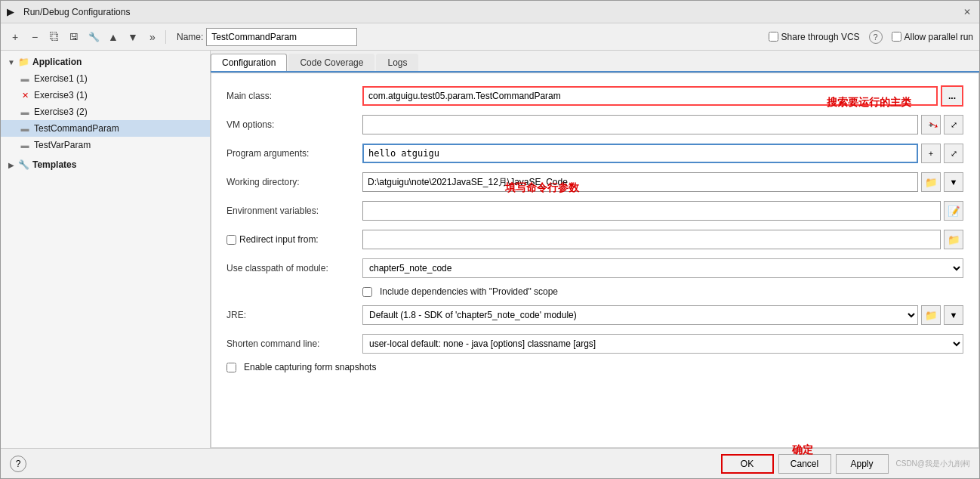 This screenshot has width=980, height=479. Describe the element at coordinates (490, 463) in the screenshot. I see `bottom-bar: ? 确定 OK Cancel Apply CSDN@我是小九削柯` at that location.